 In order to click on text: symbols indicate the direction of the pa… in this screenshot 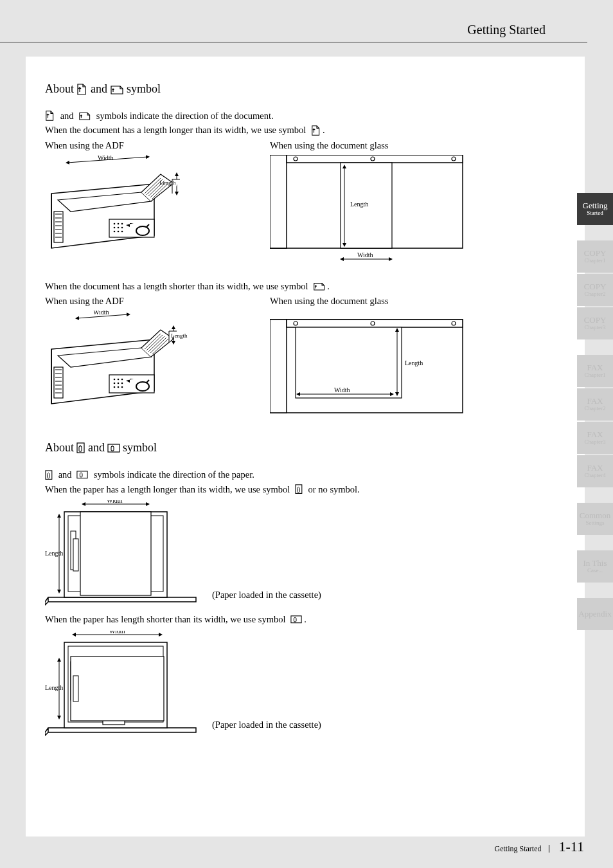, I will do `click(174, 475)`.